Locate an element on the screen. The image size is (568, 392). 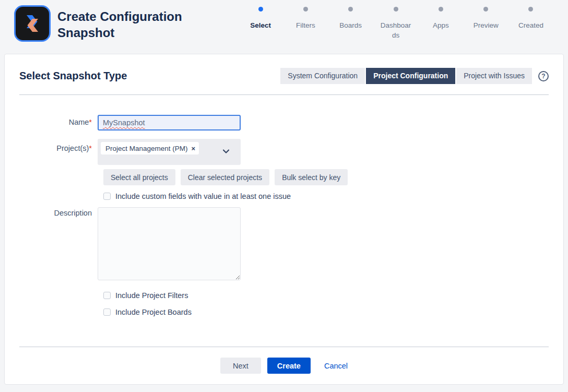
head-divider is located at coordinates (284, 95).